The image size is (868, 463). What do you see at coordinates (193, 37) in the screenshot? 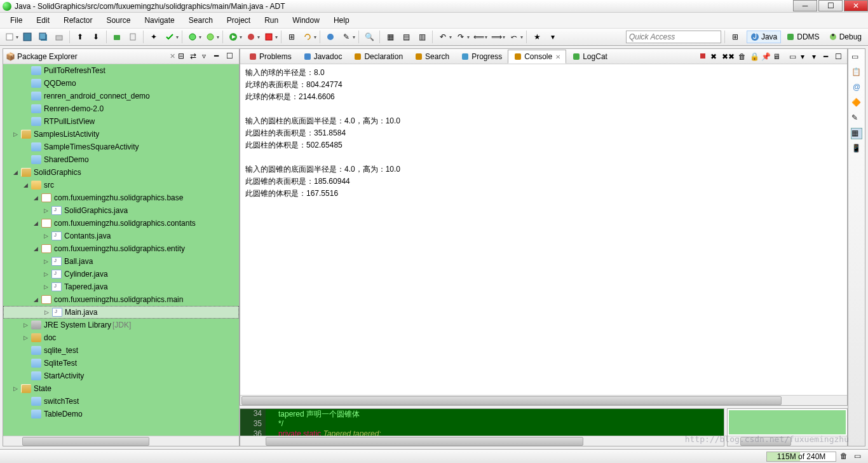
I see `new-project-button` at bounding box center [193, 37].